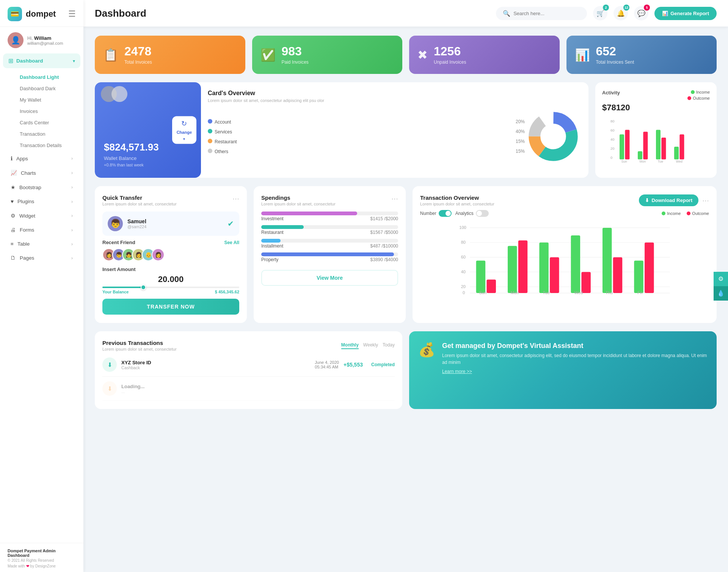 The width and height of the screenshot is (728, 572). Describe the element at coordinates (621, 13) in the screenshot. I see `notification-button: 🔔 12` at that location.